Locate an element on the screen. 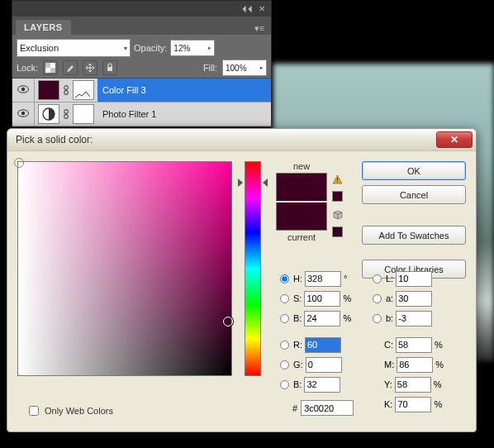 This screenshot has height=448, width=494. c-input is located at coordinates (414, 346).